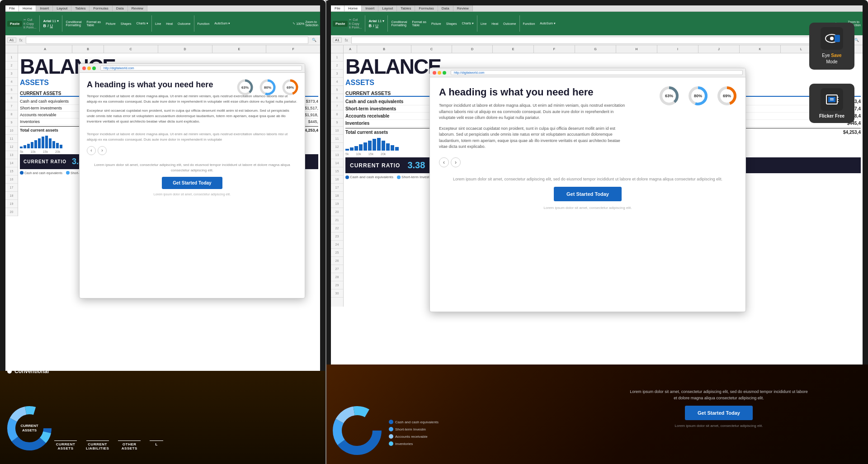 The width and height of the screenshot is (868, 464). Describe the element at coordinates (12, 57) in the screenshot. I see `row-1-num: 1` at that location.